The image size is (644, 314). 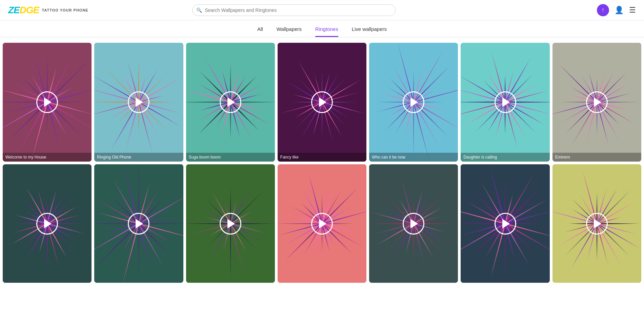 I want to click on logo-area: ZEDGE TATTOO YOUR PHONE, so click(x=48, y=10).